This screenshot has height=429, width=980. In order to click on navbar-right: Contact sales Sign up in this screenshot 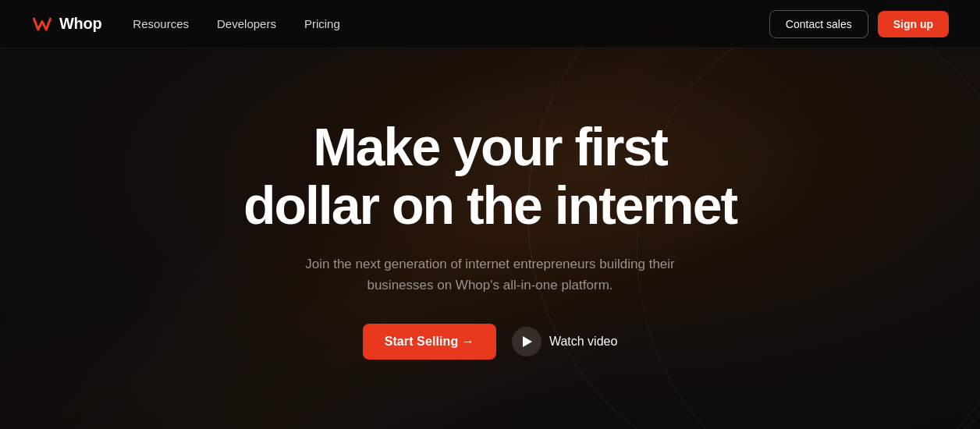, I will do `click(859, 24)`.